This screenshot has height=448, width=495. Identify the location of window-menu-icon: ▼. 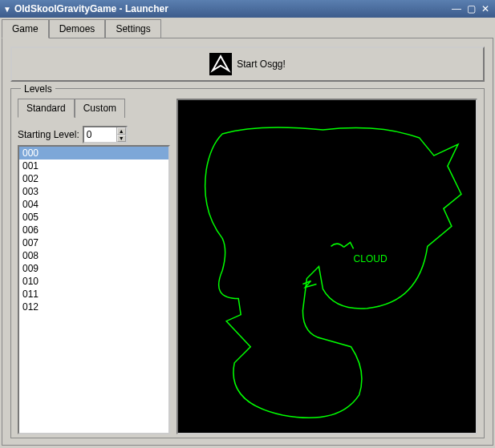
(7, 10).